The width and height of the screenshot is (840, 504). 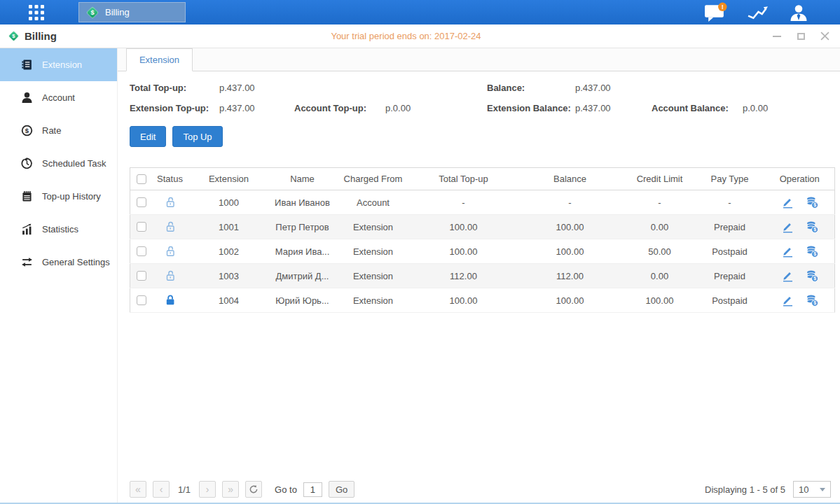 I want to click on scheduled-task-clock-icon, so click(x=27, y=164).